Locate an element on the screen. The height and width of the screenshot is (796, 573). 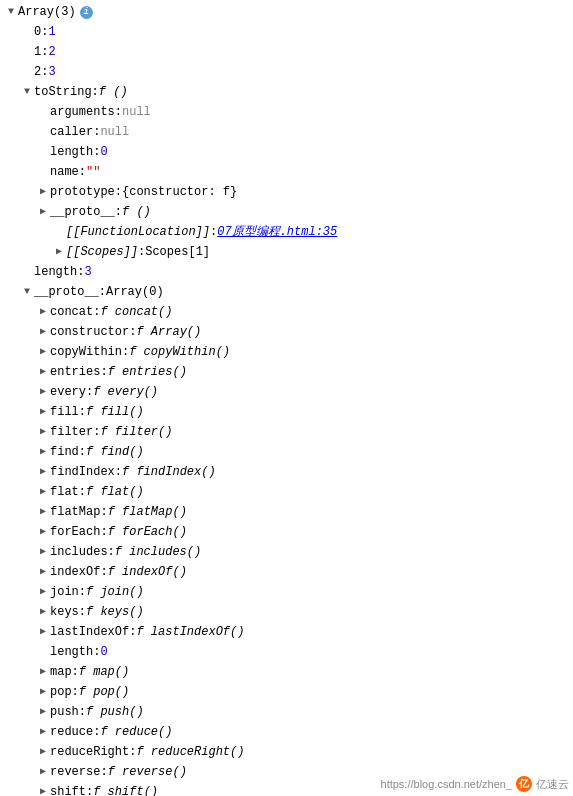
property-key: pop is located at coordinates (61, 692).